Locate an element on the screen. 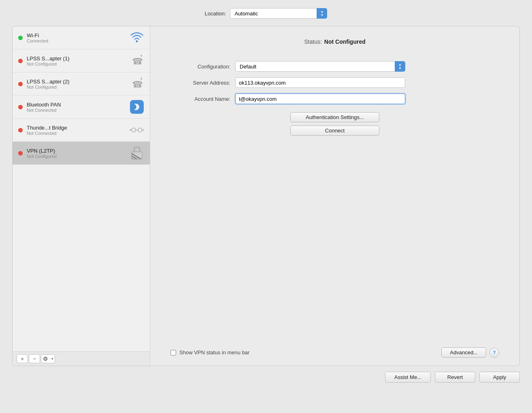  network-status-lpss2: Not Configured is located at coordinates (76, 87).